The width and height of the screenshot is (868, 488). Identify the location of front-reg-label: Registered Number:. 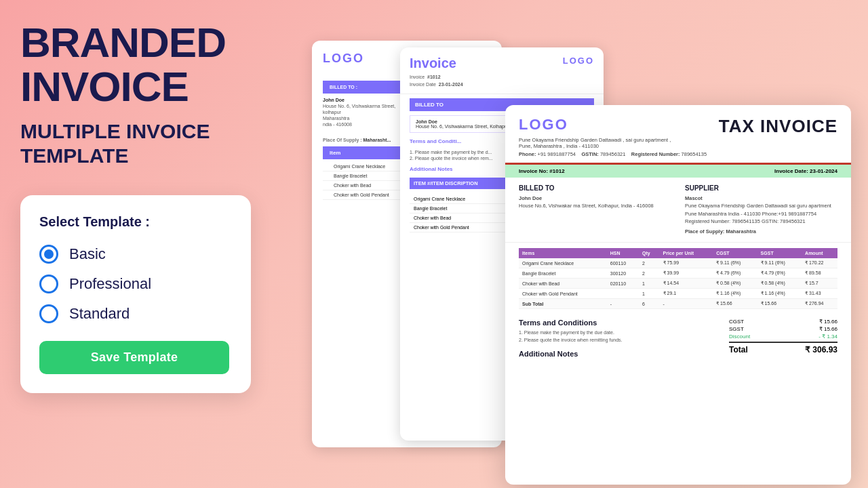
(656, 155).